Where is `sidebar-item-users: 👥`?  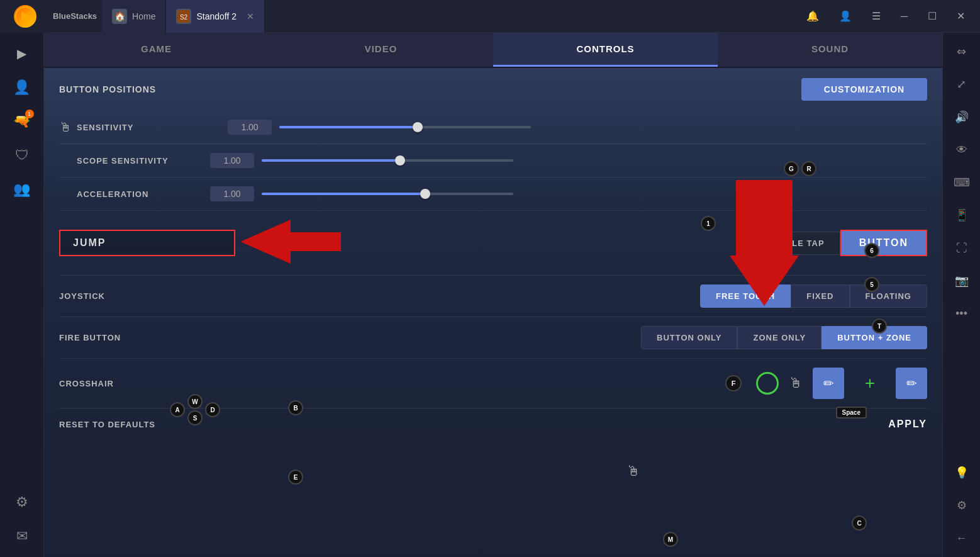 sidebar-item-users: 👥 is located at coordinates (22, 189).